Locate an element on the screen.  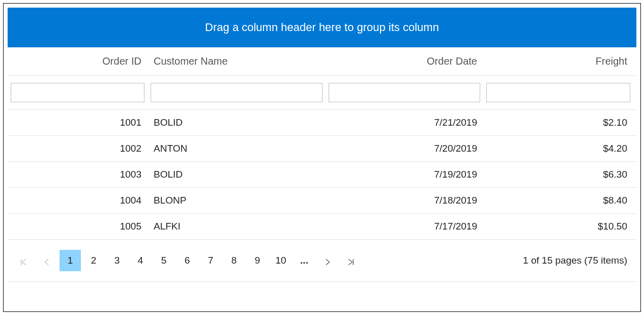
cell-order-id: 1004 is located at coordinates (77, 201).